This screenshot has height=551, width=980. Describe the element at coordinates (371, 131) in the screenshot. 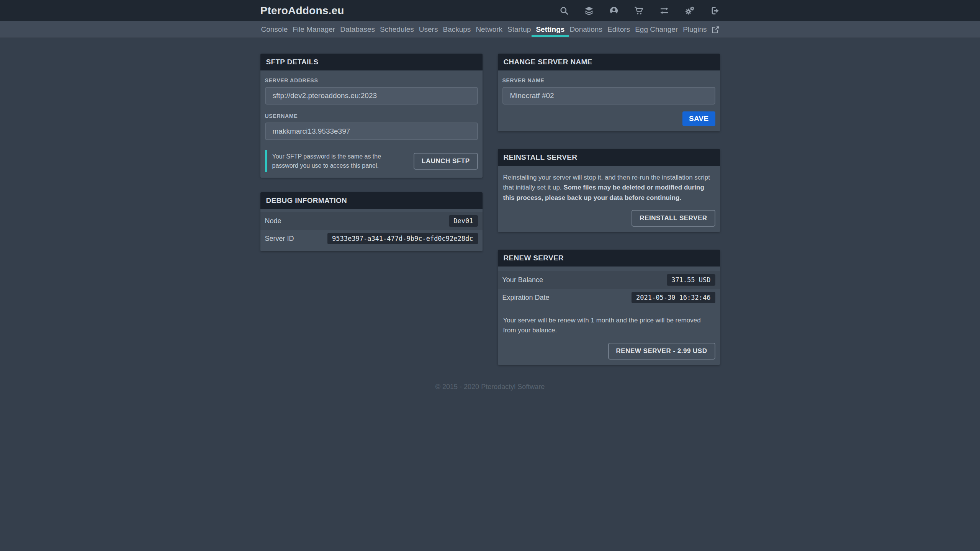

I see `username-input` at that location.